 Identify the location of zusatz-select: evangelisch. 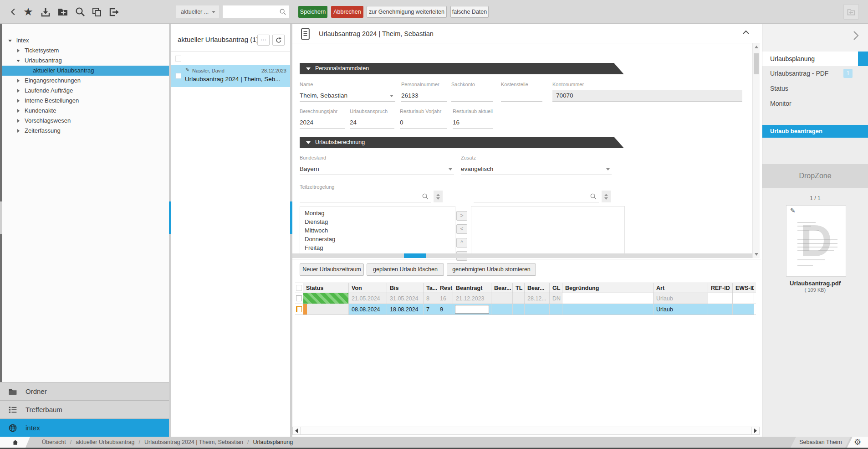
(536, 169).